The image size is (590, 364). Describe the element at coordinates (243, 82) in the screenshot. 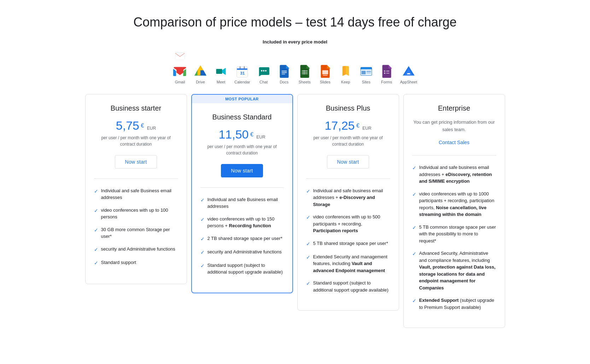

I see `app-calendar-label: Calendar` at that location.